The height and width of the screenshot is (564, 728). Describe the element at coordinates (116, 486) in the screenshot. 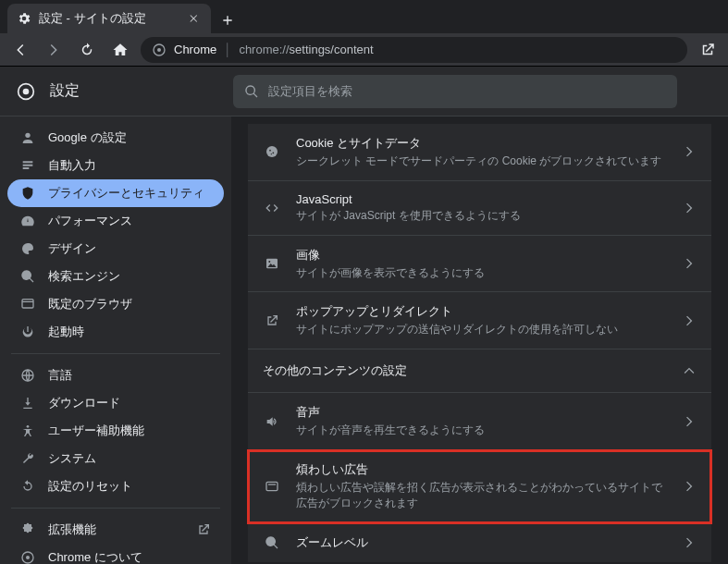

I see `sidebar-item-reset: 設定のリセット` at that location.